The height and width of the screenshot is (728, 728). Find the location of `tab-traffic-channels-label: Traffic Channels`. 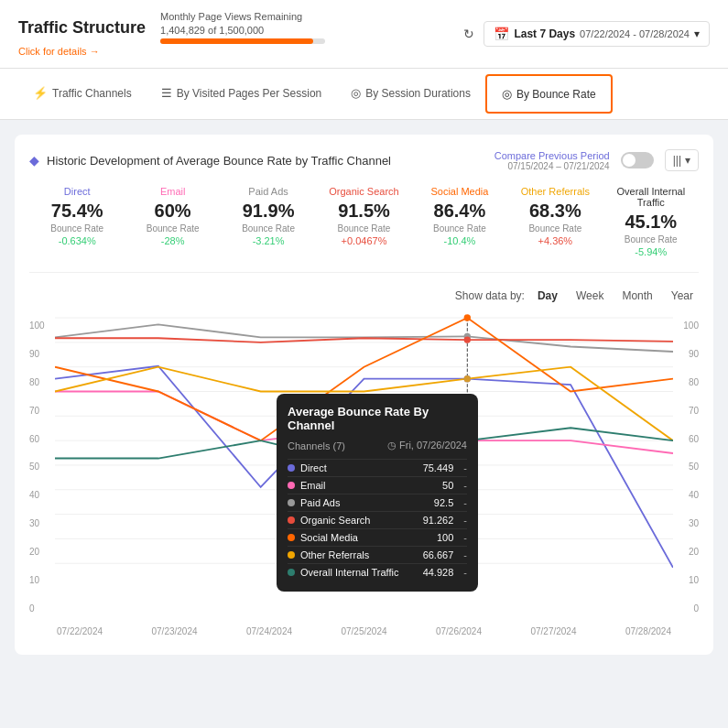

tab-traffic-channels-label: Traffic Channels is located at coordinates (92, 93).